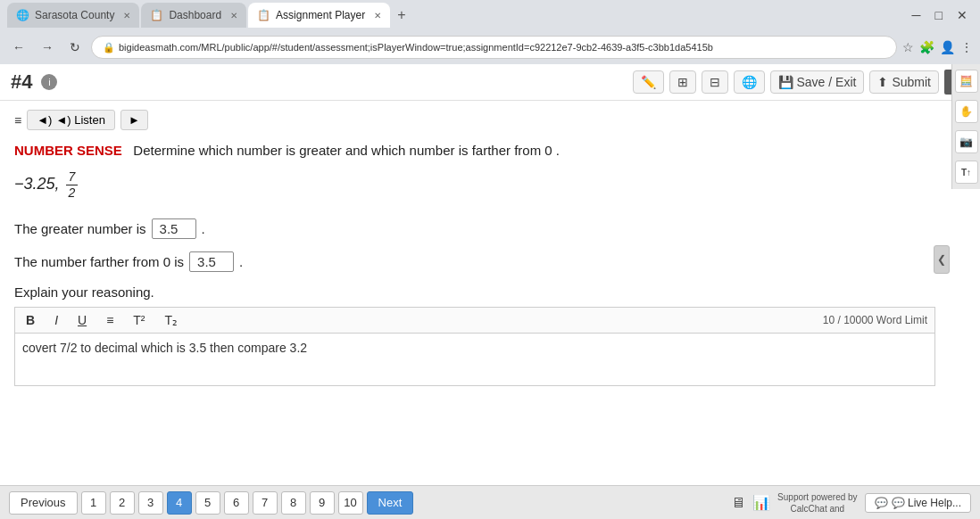 The width and height of the screenshot is (980, 519). Describe the element at coordinates (967, 172) in the screenshot. I see `right-tool-text-button: T↑` at that location.